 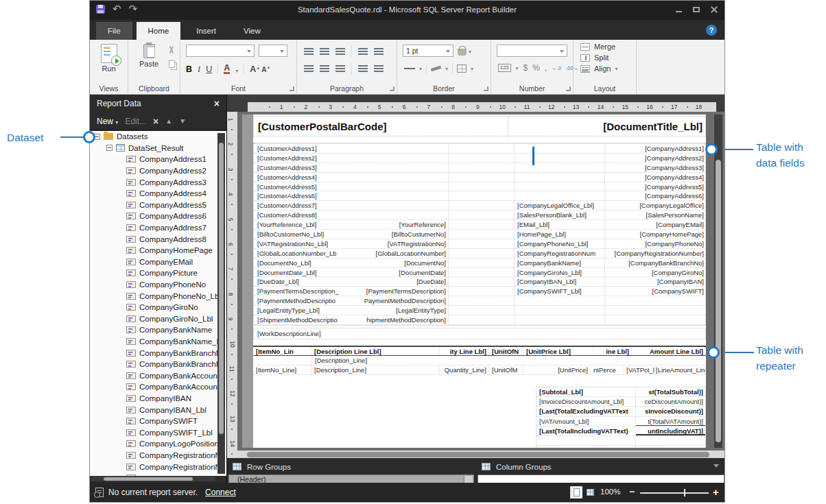 I want to click on report-cell: [DocumentDate], so click(x=402, y=273).